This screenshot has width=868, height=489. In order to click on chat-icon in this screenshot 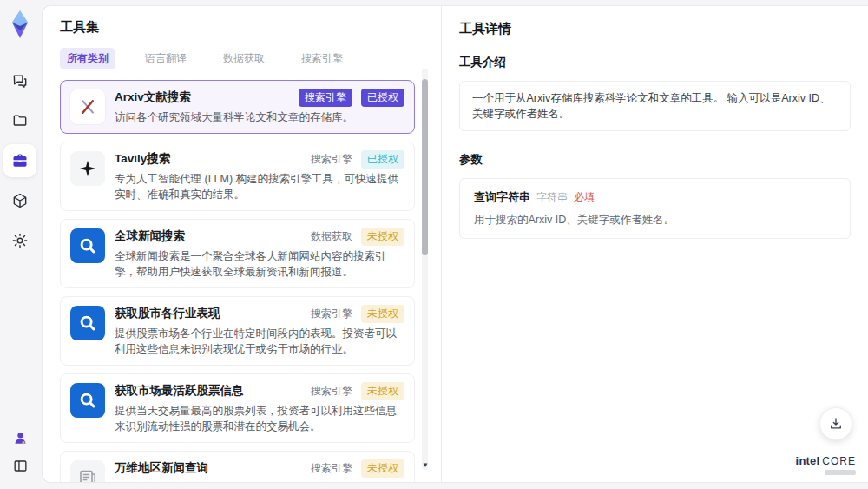, I will do `click(20, 81)`.